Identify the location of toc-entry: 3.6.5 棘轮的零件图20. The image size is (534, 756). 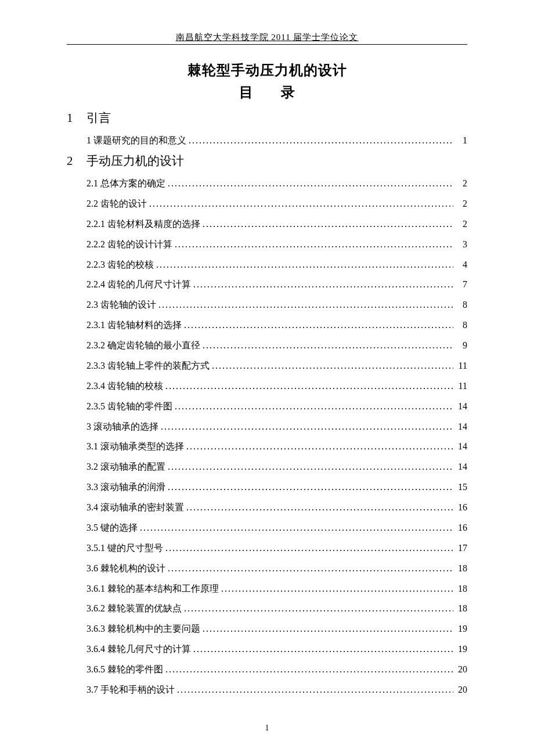
(277, 670).